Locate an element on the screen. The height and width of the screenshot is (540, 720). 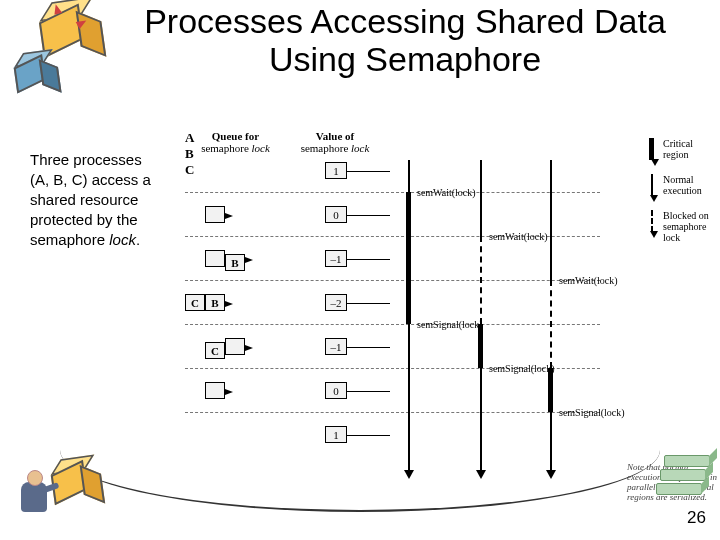
evt-B-signal: semSignal(lock) is located at coordinates (522, 368).